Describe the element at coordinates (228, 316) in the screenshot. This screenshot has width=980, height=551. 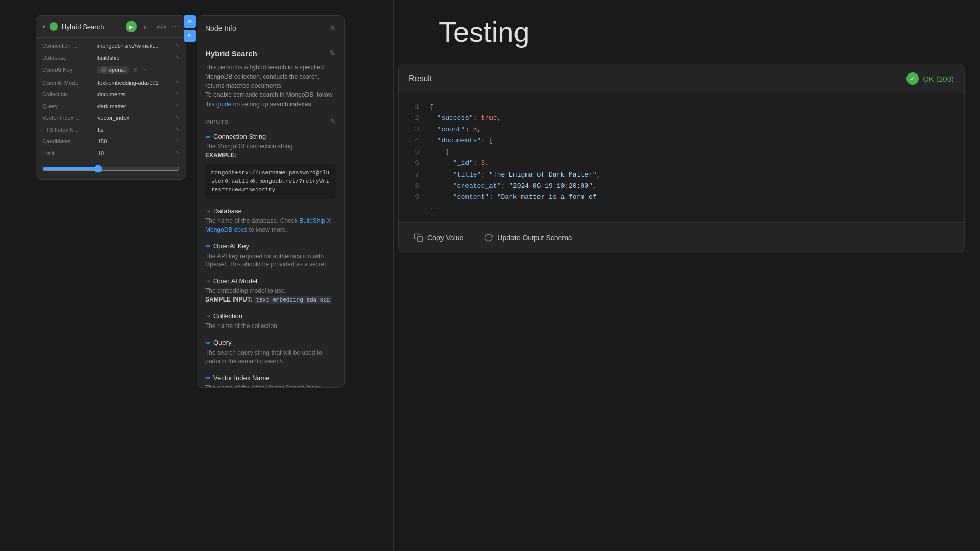
I see `input-name-collection: Collection` at that location.